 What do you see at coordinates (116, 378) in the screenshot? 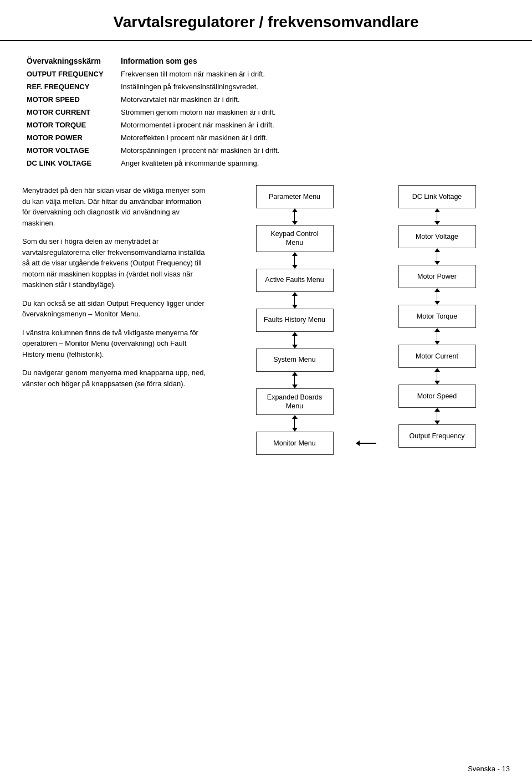
I see `body-para5: Du navigerar genom menyerna med knapparn…` at bounding box center [116, 378].